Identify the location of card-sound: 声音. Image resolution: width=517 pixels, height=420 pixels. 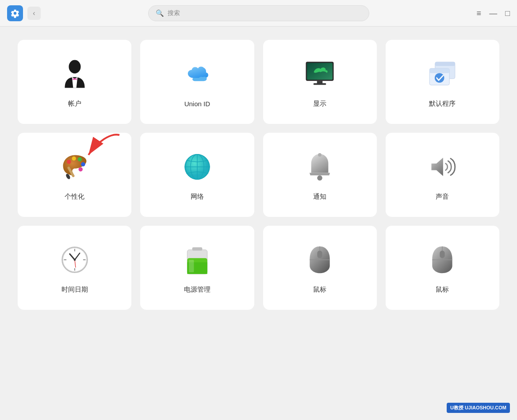
(442, 175).